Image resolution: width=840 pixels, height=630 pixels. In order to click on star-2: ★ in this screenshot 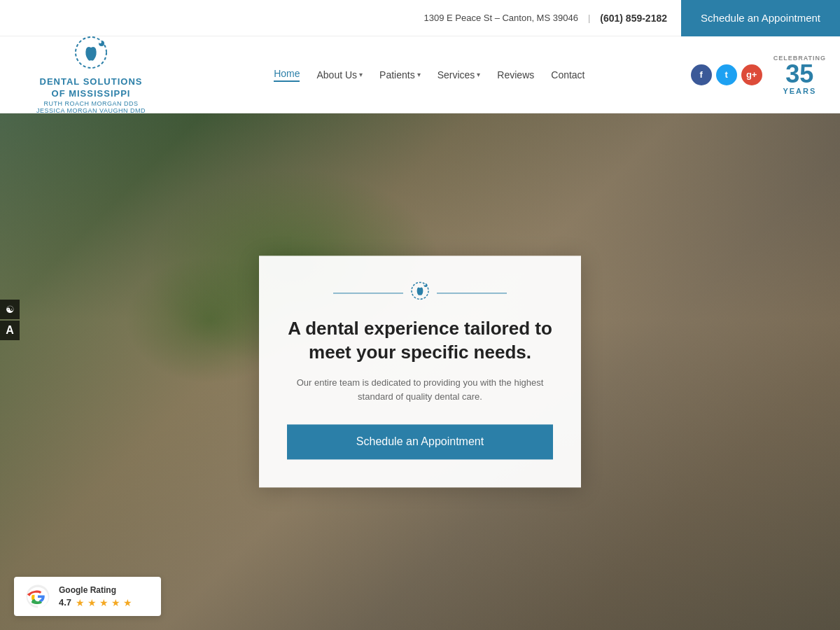, I will do `click(92, 603)`.